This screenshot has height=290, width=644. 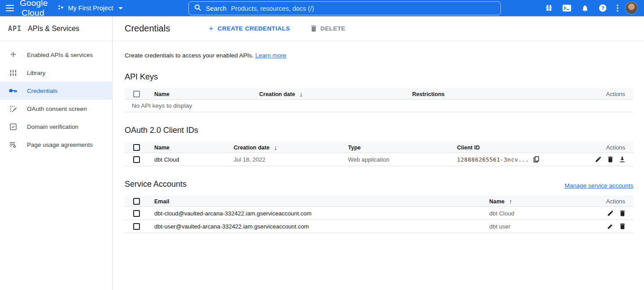 I want to click on search-icon, so click(x=198, y=9).